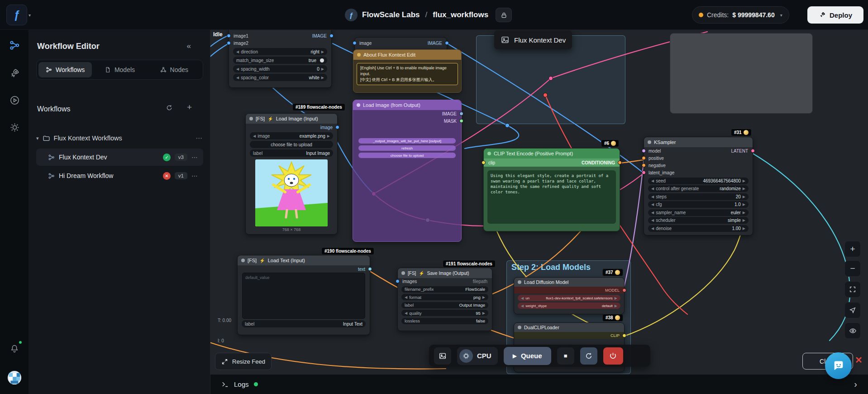  I want to click on widget-match_image_size: match_image_sizetrue, so click(280, 60).